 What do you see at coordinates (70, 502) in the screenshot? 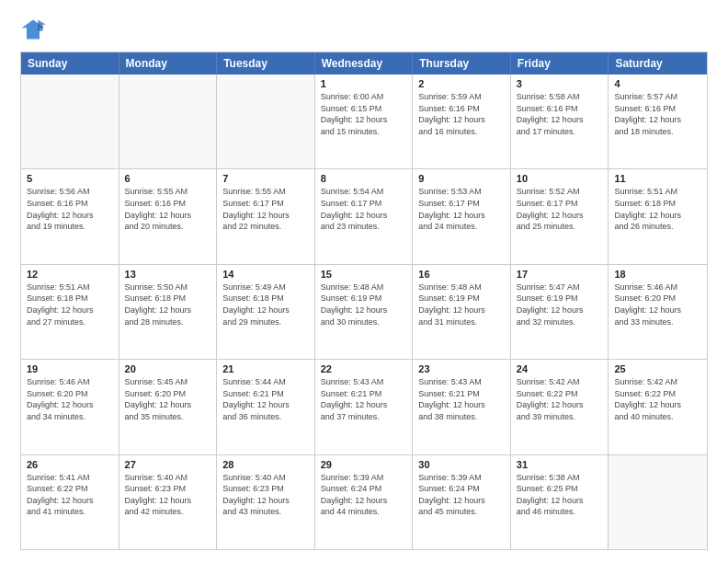
I see `day-cell-26: 26Sunrise: 5:41 AM Sunset: 6:22 PM Dayli…` at bounding box center [70, 502].